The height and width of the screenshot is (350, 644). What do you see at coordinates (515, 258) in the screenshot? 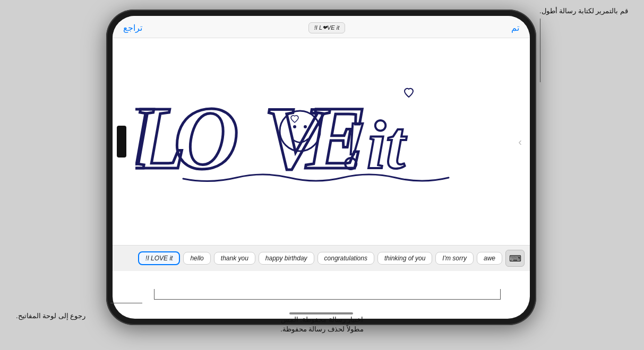
I see `keyboard-button: ⌨` at bounding box center [515, 258].